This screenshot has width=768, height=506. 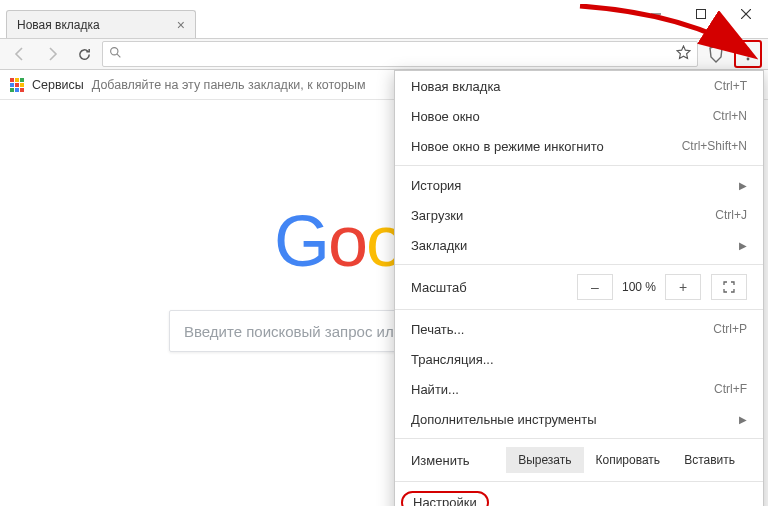 I want to click on menu-label: Новое окно, so click(x=446, y=116).